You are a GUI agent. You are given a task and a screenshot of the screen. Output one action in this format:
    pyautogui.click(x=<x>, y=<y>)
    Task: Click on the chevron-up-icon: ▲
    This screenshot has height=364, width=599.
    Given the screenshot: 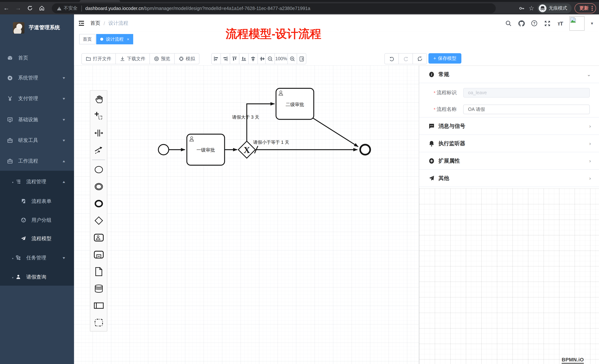 What is the action you would take?
    pyautogui.click(x=64, y=161)
    